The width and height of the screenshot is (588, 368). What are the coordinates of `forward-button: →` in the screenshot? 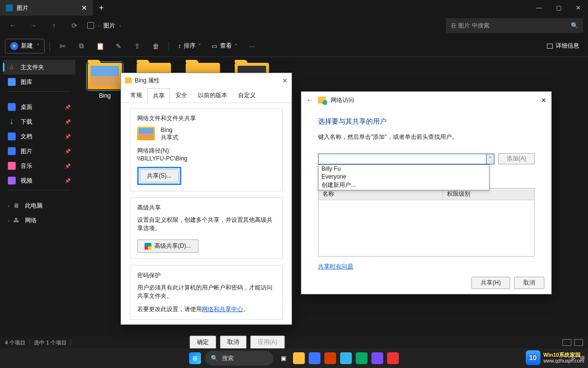 It's located at (33, 26).